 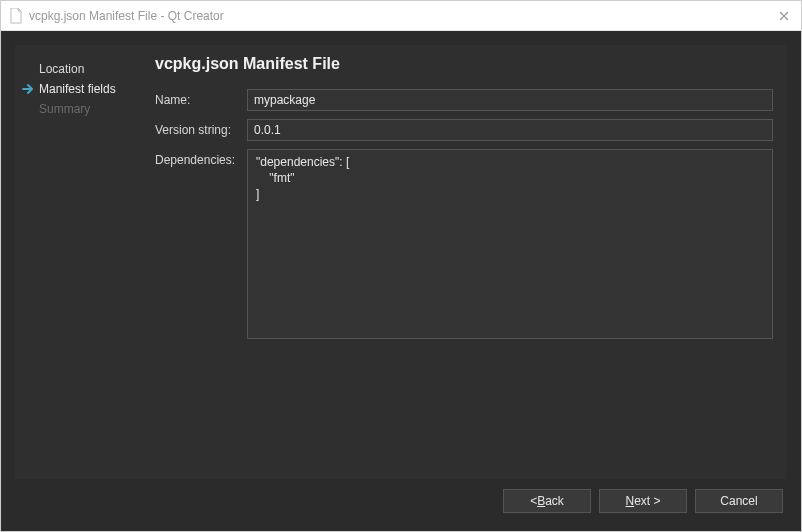 What do you see at coordinates (541, 501) in the screenshot?
I see `back-mnemonic: B` at bounding box center [541, 501].